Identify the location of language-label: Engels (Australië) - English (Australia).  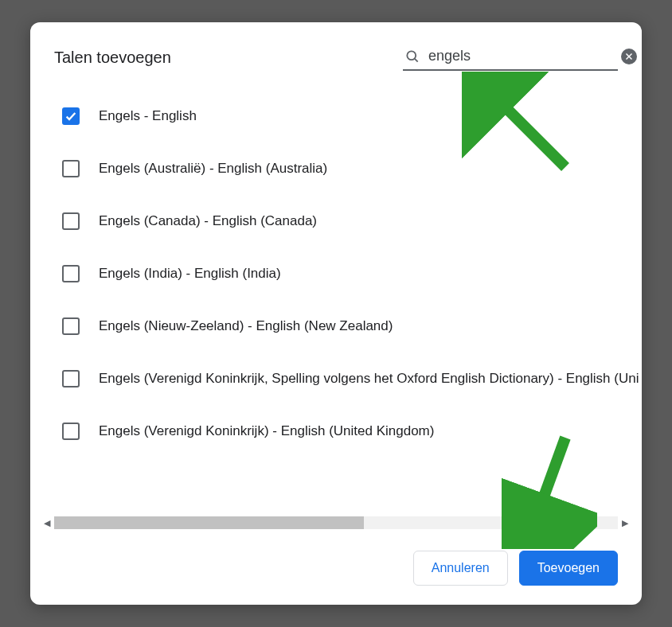
(213, 169).